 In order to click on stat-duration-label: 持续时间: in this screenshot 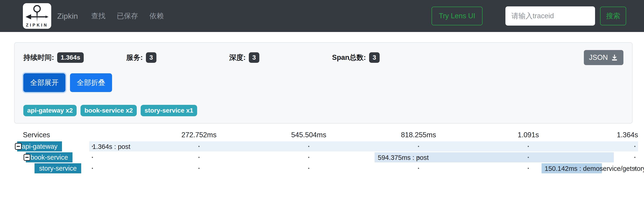, I will do `click(38, 57)`.